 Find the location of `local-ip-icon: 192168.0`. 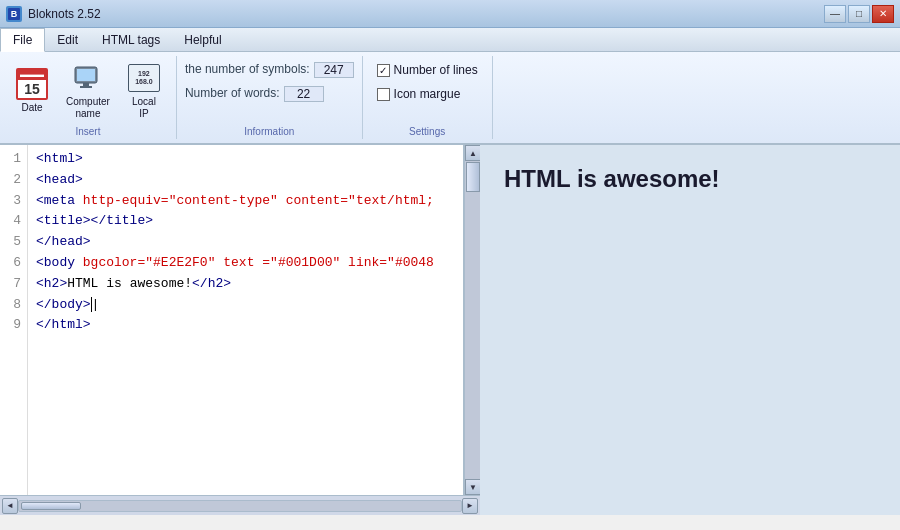

local-ip-icon: 192168.0 is located at coordinates (144, 78).